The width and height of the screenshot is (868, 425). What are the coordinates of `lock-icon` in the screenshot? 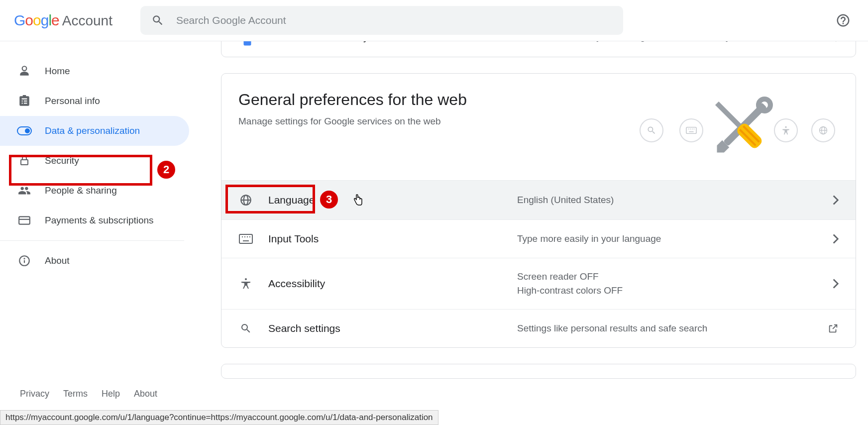 It's located at (24, 161).